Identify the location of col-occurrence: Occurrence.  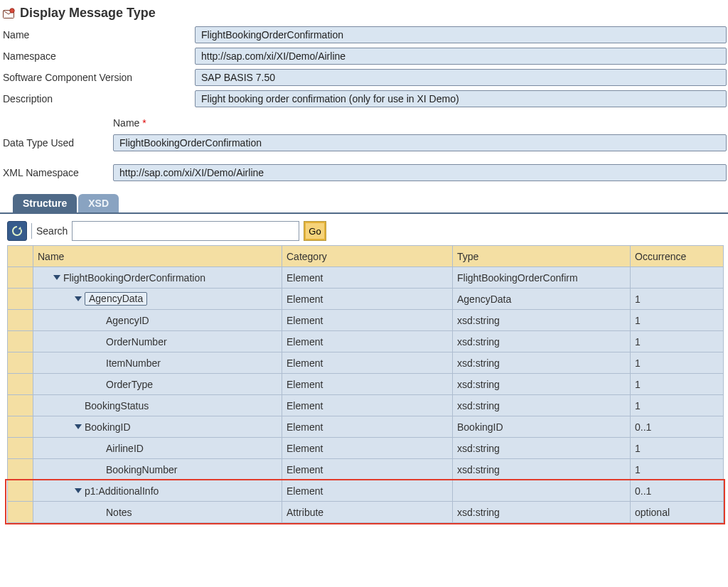
(677, 257).